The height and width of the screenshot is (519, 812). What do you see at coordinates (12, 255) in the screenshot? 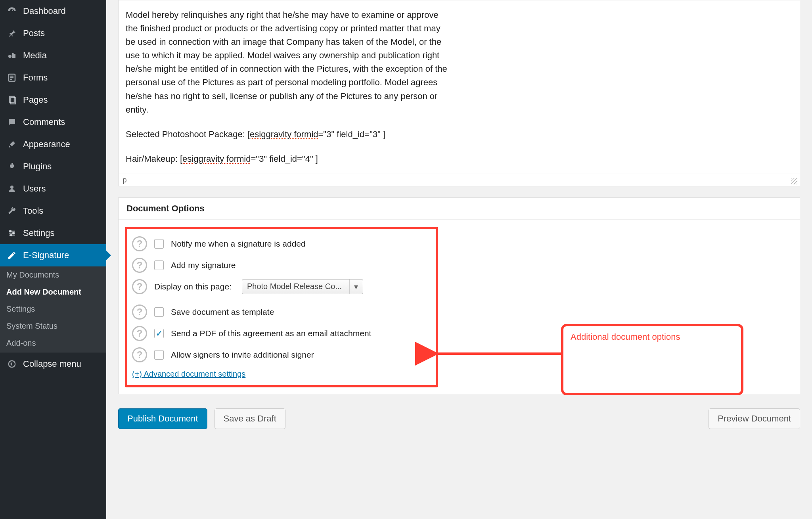
I see `pencil-icon` at bounding box center [12, 255].